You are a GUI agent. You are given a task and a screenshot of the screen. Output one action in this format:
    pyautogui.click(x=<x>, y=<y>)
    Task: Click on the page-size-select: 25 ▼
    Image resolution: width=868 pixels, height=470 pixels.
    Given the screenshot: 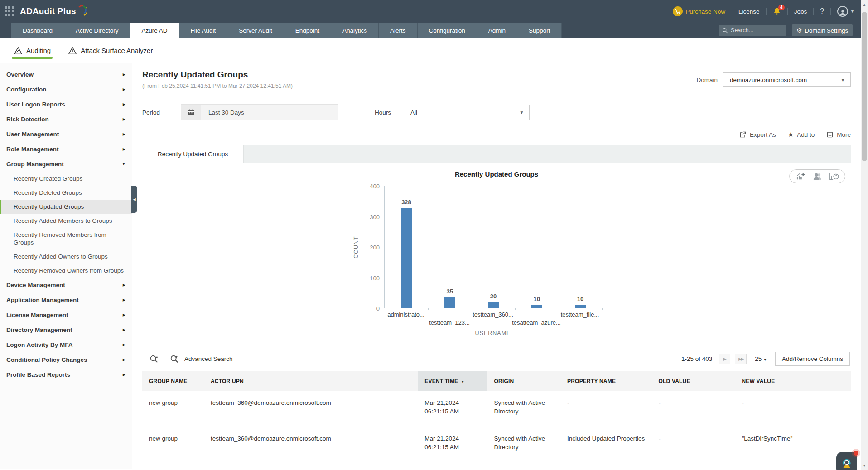 What is the action you would take?
    pyautogui.click(x=761, y=359)
    